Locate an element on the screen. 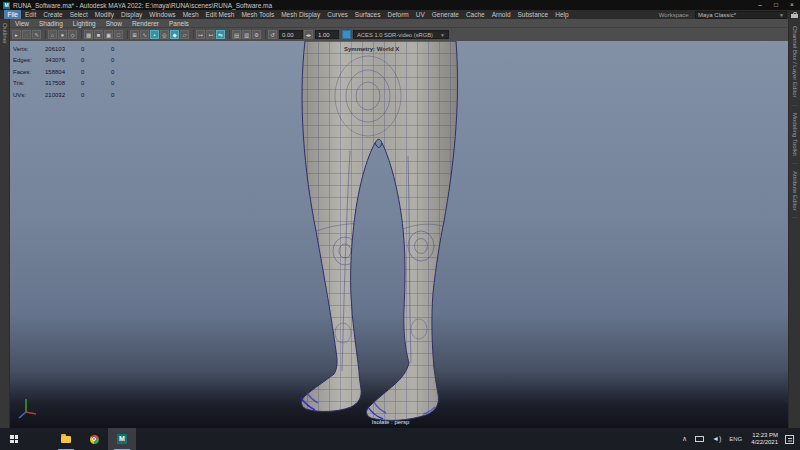  panel-menu: View Shading Lighting Show Renderer Pane… is located at coordinates (399, 24).